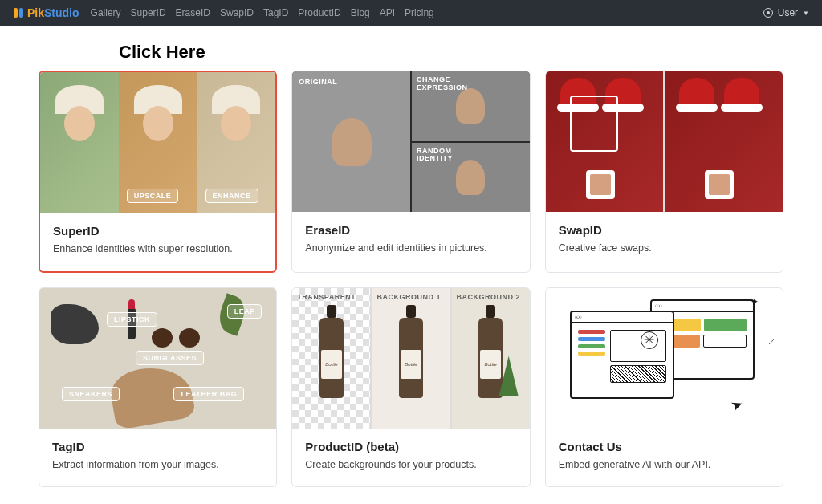 The image size is (822, 504). What do you see at coordinates (665, 141) in the screenshot?
I see `card-swapid-image` at bounding box center [665, 141].